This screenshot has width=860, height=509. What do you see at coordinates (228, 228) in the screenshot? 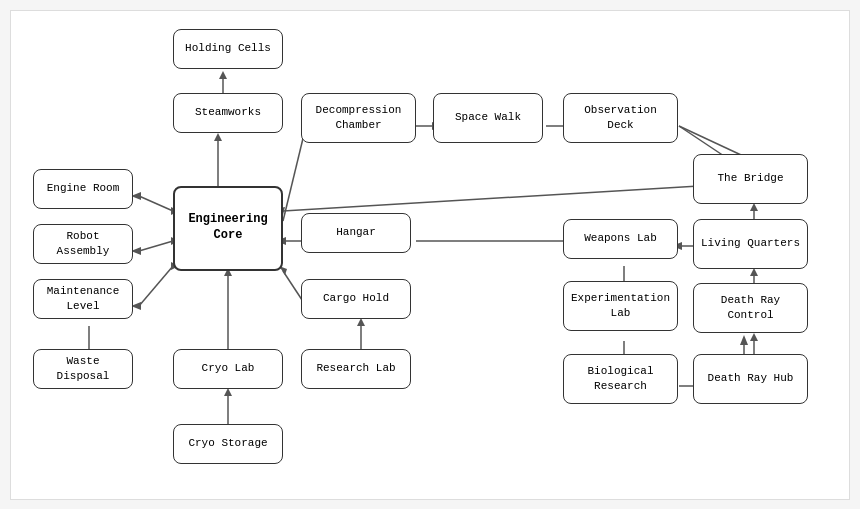
I see `engineering-core-node: Engineering Core` at bounding box center [228, 228].